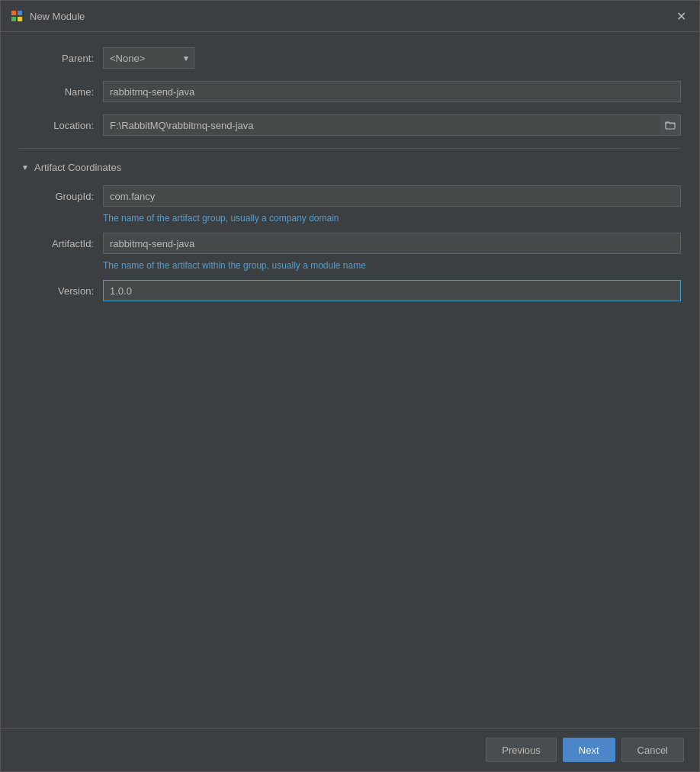 The height and width of the screenshot is (772, 700). Describe the element at coordinates (392, 243) in the screenshot. I see `artifactid-control` at that location.